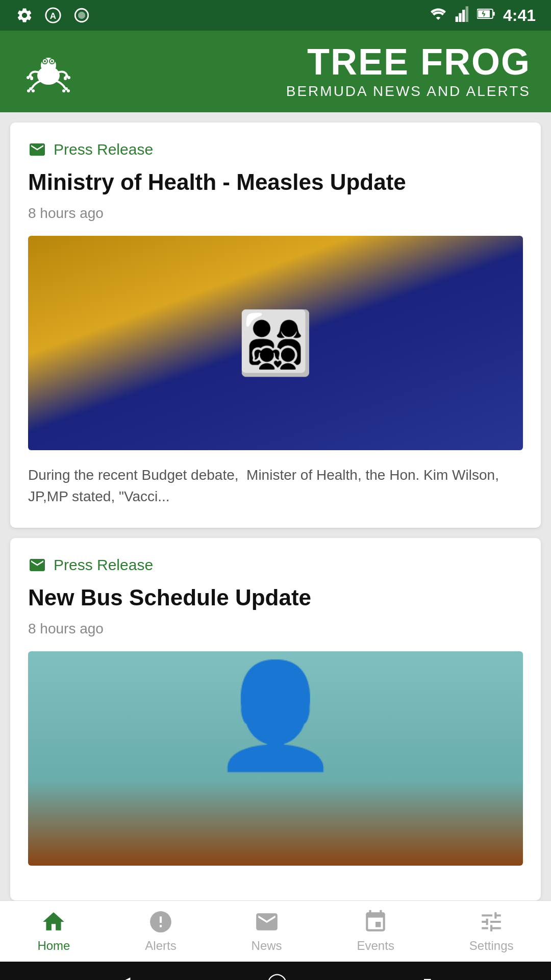 The height and width of the screenshot is (980, 551). Describe the element at coordinates (48, 71) in the screenshot. I see `app-logo` at that location.